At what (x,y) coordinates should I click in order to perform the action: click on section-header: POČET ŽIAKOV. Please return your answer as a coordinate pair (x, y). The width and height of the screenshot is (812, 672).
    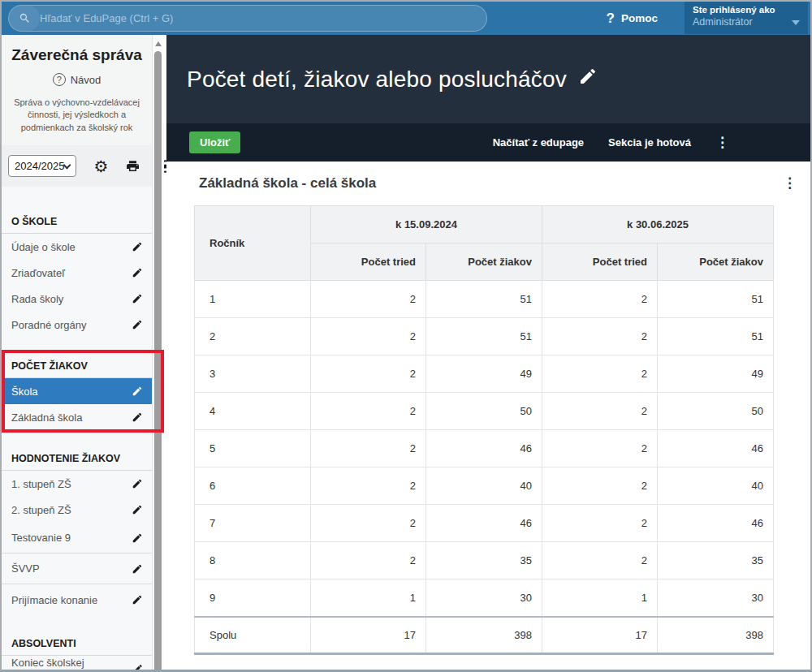
    Looking at the image, I should click on (76, 367).